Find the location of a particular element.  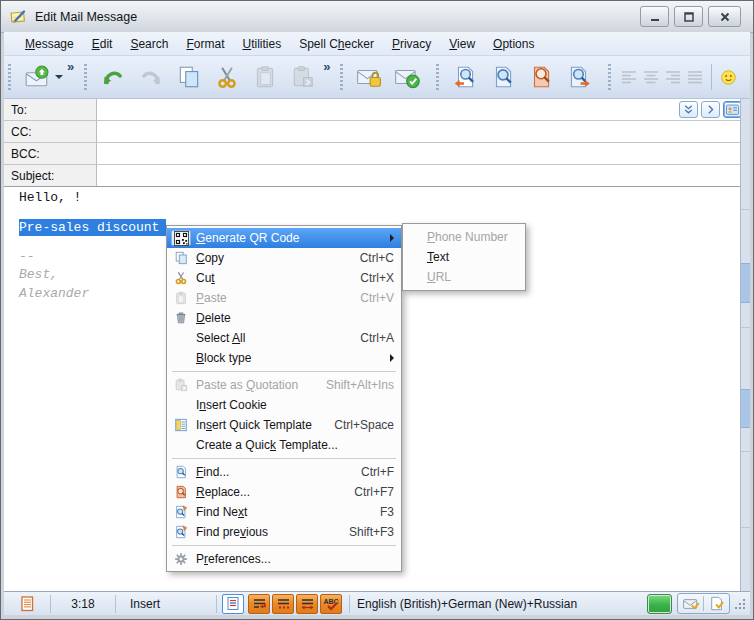

menu-edit: Edit is located at coordinates (102, 44).